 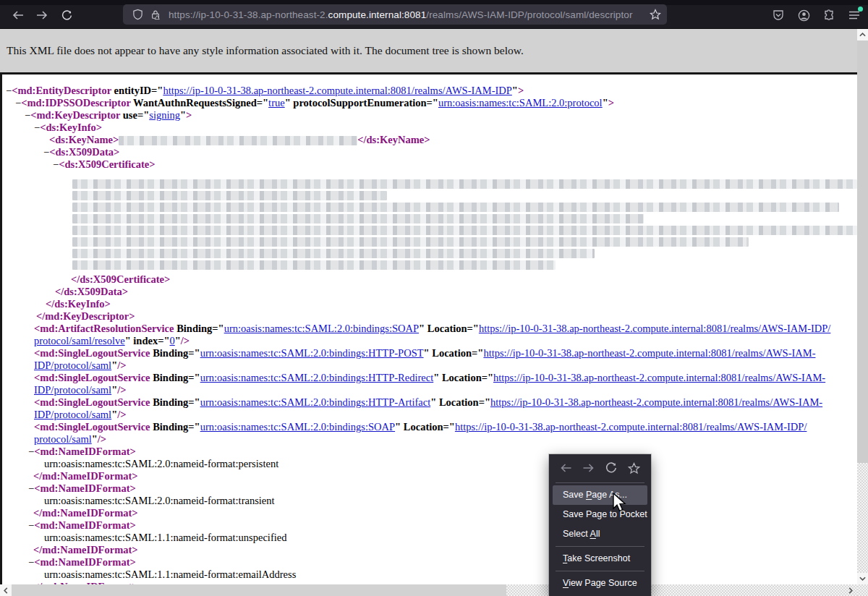 I want to click on menu-item-save-page-as: Save Page As..., so click(x=600, y=495).